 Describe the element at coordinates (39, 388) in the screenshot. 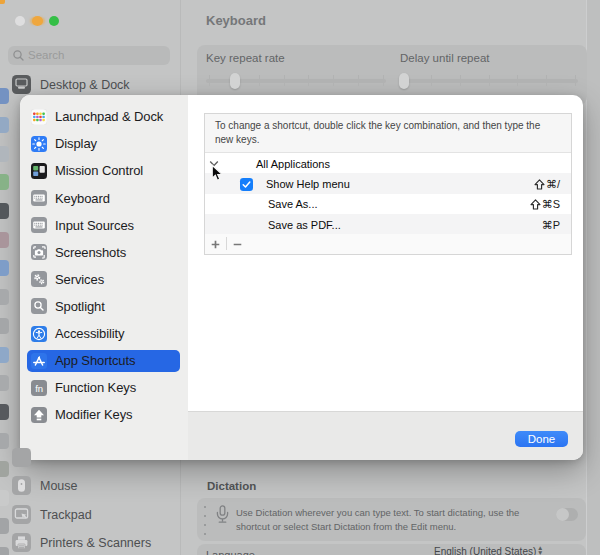

I see `svg-text: fn` at that location.